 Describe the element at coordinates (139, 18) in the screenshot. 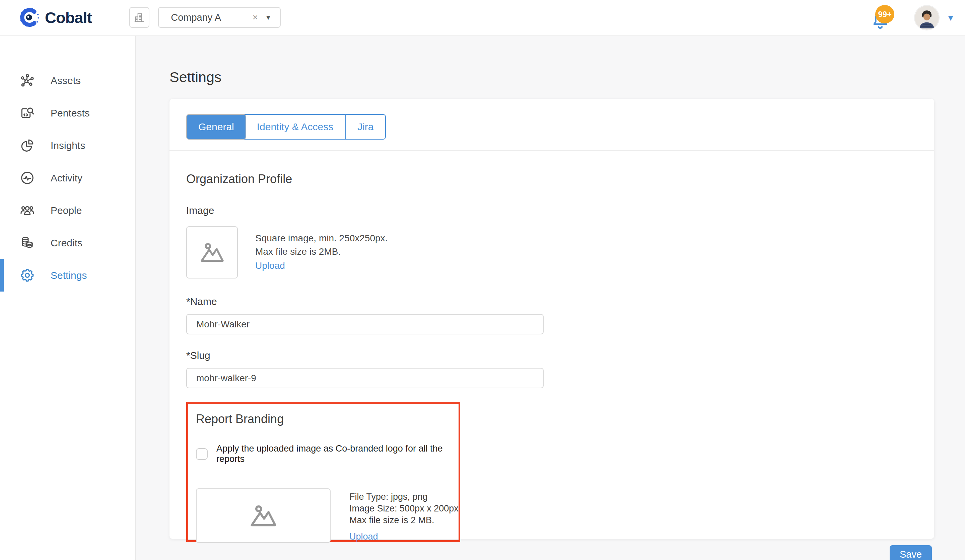

I see `org-building-button` at that location.